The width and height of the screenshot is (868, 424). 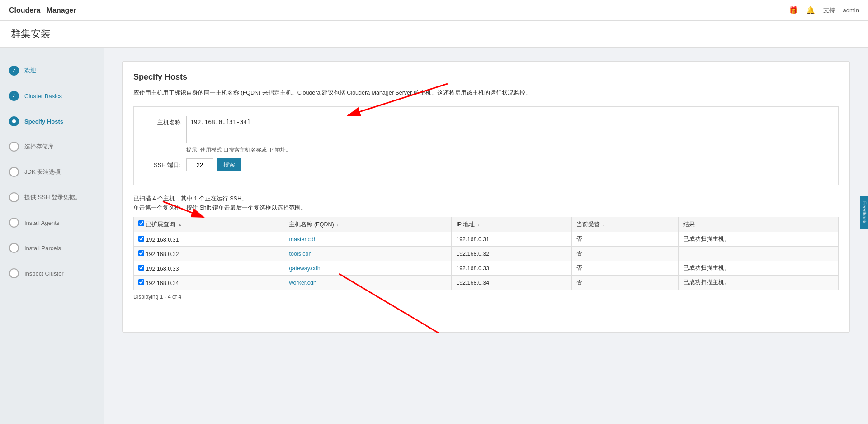 What do you see at coordinates (625, 224) in the screenshot?
I see `col-managed: 当前受管 ↕` at bounding box center [625, 224].